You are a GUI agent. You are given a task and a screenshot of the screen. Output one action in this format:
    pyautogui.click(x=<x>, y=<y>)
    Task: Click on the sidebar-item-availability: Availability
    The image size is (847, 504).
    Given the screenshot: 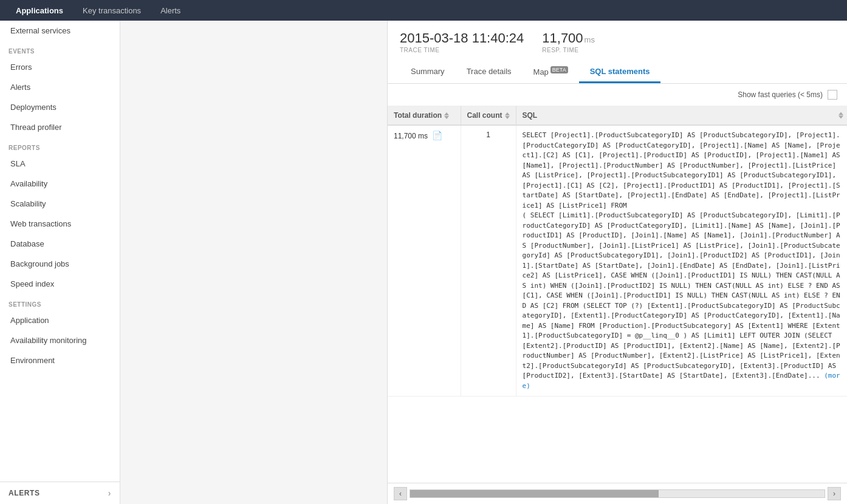 What is the action you would take?
    pyautogui.click(x=60, y=183)
    